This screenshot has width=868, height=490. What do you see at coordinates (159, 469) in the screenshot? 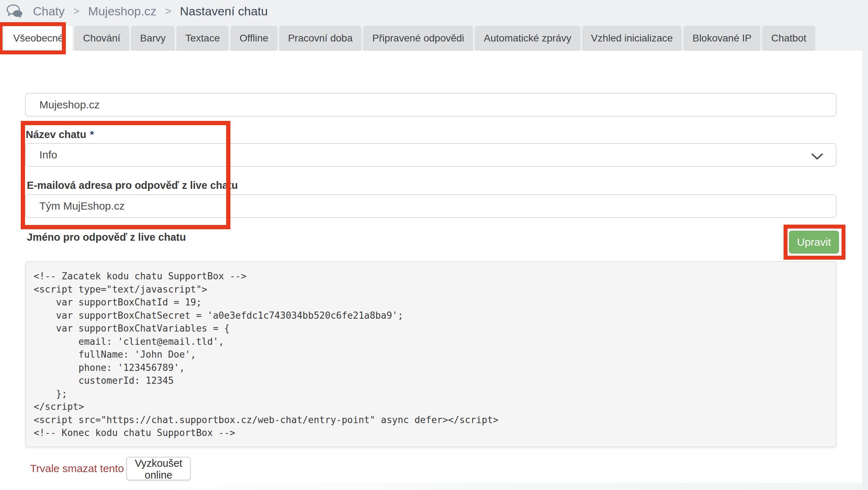
I see `try-online-button: Vyzkoušet online` at bounding box center [159, 469].